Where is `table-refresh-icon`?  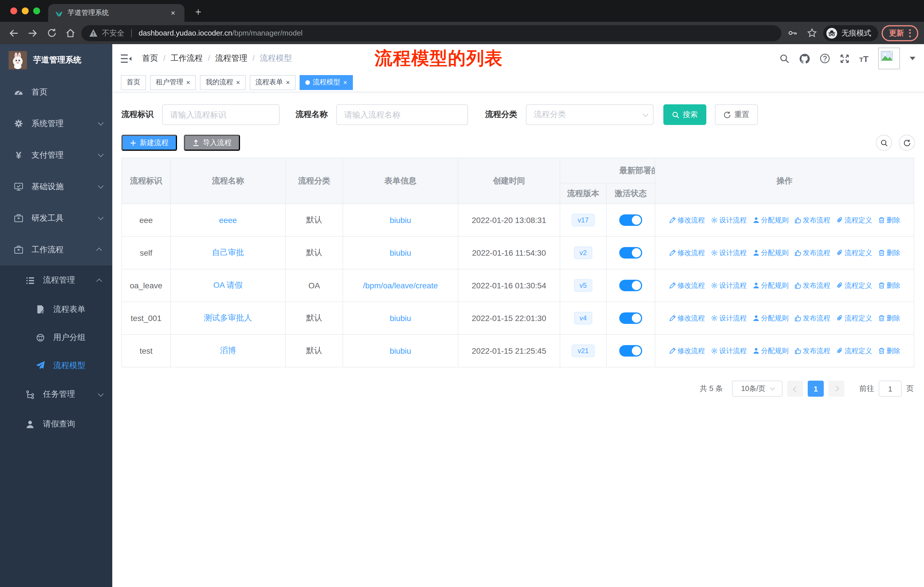 table-refresh-icon is located at coordinates (907, 143).